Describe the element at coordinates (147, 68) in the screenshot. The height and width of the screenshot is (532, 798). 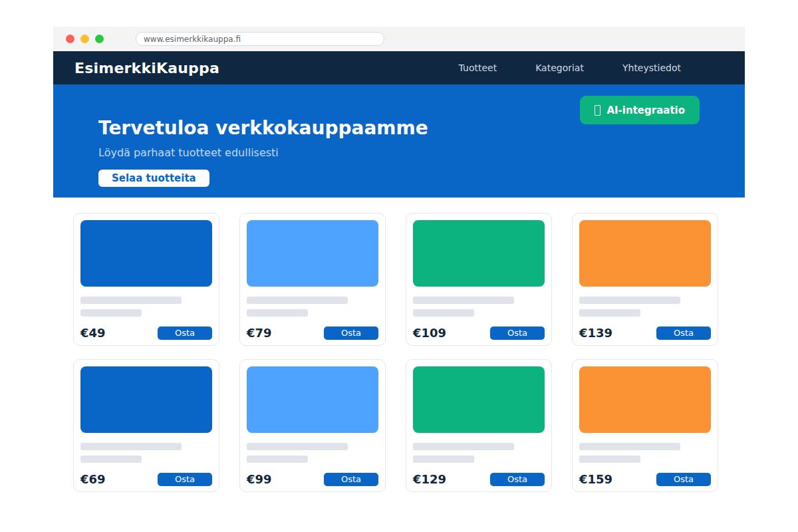
I see `site-logo: EsimerkkiKauppa` at that location.